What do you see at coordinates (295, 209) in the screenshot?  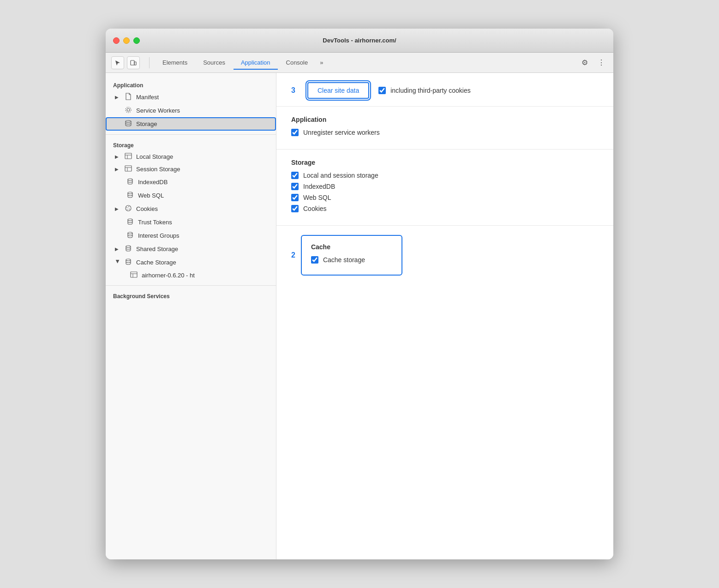 I see `cookies-checkbox` at bounding box center [295, 209].